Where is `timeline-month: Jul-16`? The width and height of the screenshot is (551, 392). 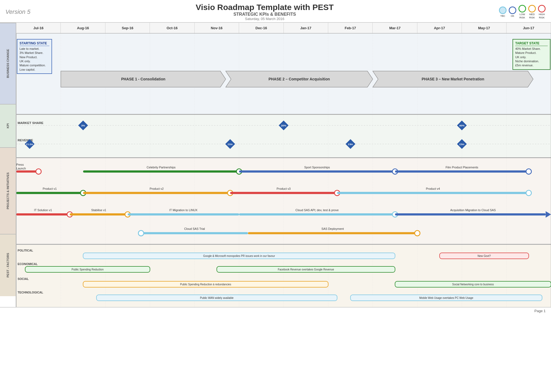 timeline-month: Jul-16 is located at coordinates (38, 28).